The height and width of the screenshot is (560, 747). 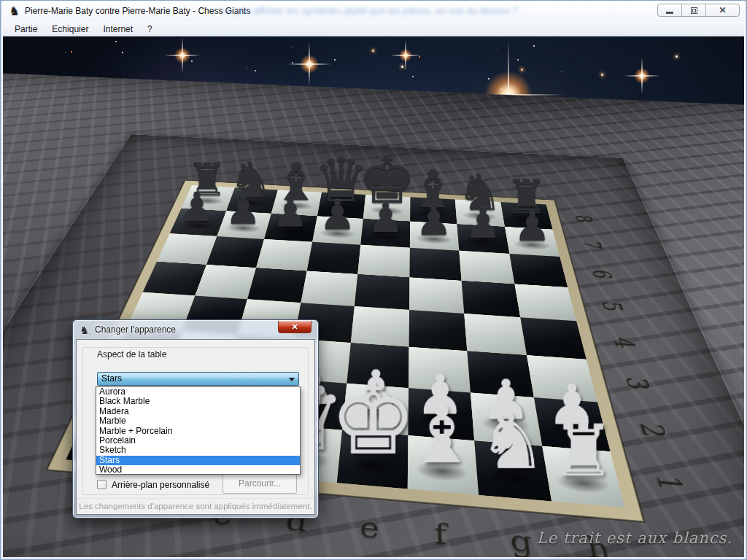 I want to click on combobox-value: Stars, so click(x=112, y=378).